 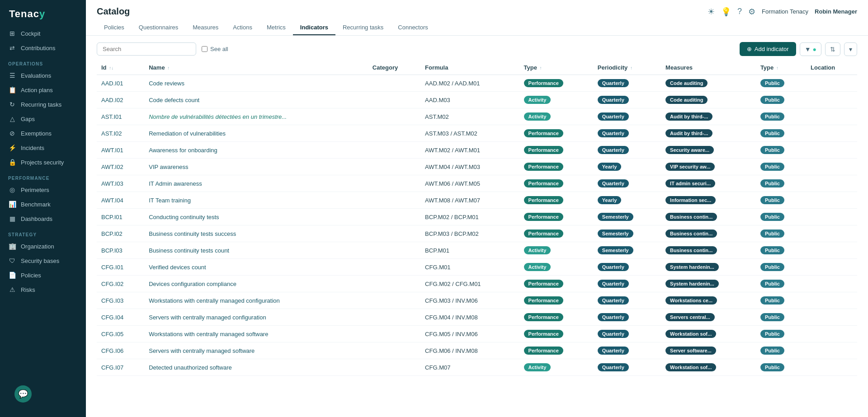 I want to click on tab-connectors: Connectors, so click(x=413, y=28).